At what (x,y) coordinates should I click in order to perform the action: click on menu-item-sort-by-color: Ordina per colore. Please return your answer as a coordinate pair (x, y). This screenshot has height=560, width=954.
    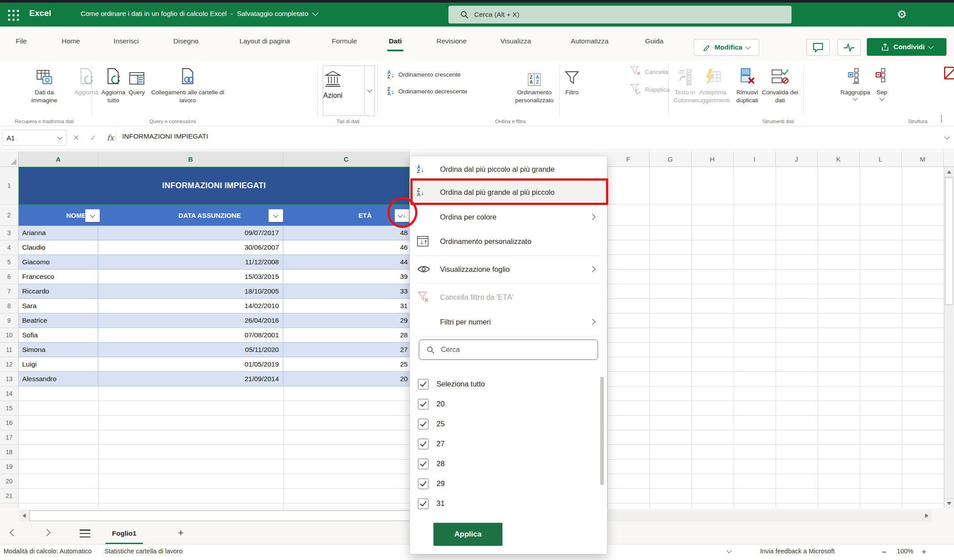
    Looking at the image, I should click on (508, 217).